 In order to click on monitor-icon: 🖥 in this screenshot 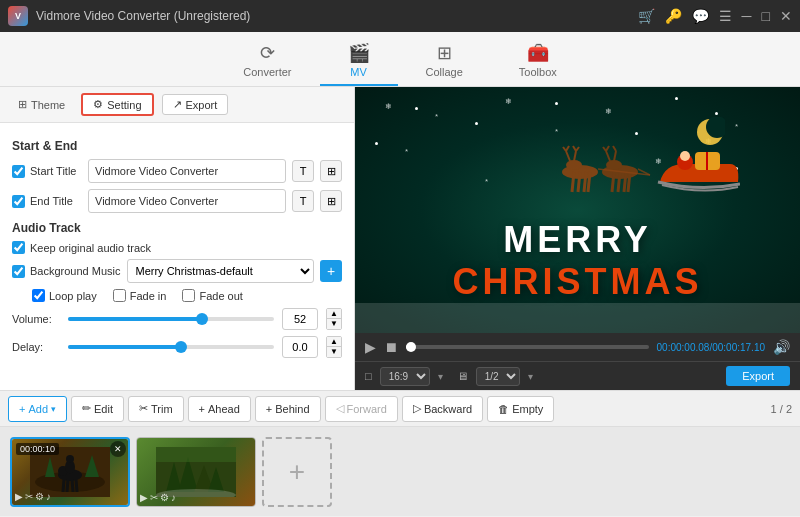, I will do `click(462, 376)`.